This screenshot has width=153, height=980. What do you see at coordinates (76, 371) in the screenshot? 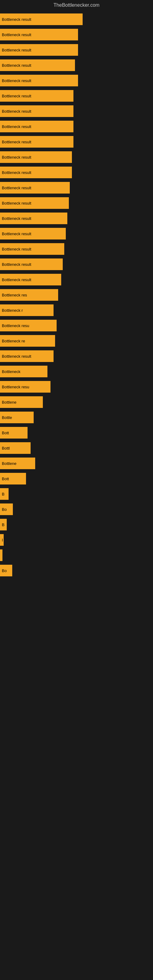
I see `bar-row: Bottleneck` at bounding box center [76, 371].